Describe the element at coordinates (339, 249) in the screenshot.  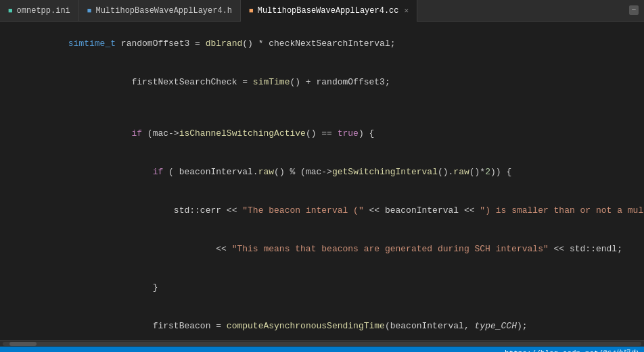
I see `line-content: << "This means that beacons are generate…` at that location.